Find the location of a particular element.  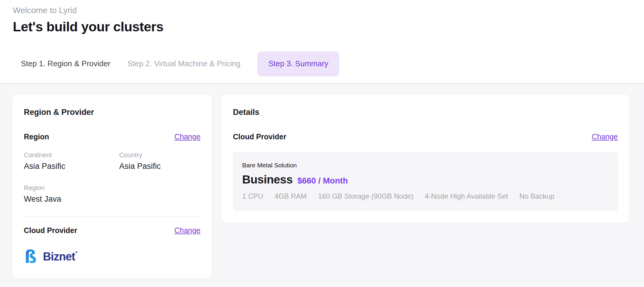

svg-text: ß is located at coordinates (31, 257).